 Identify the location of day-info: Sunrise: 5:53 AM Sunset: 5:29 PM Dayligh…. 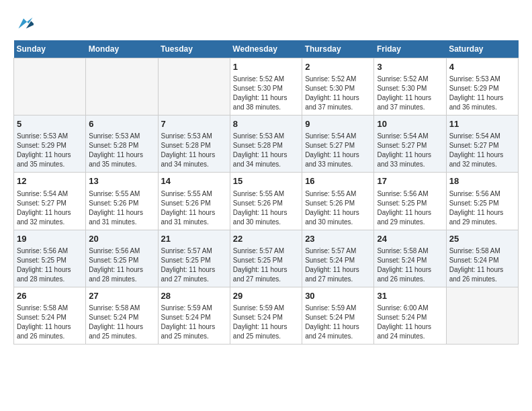
(50, 150).